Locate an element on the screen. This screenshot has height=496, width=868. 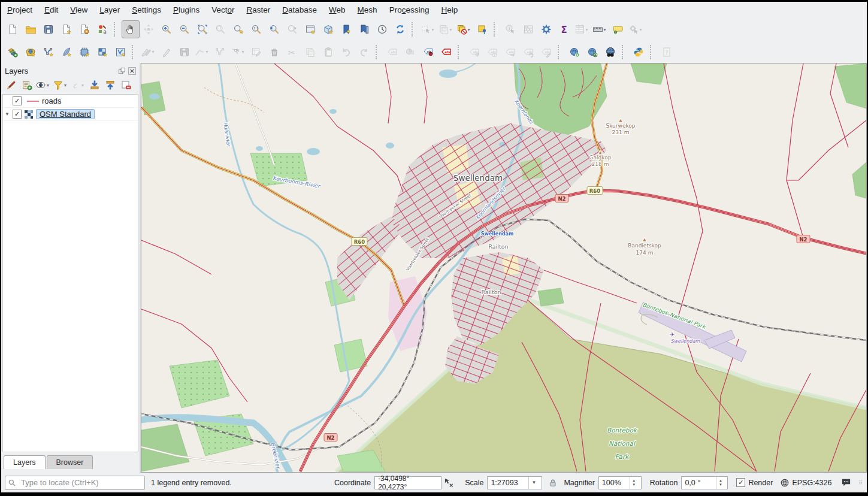
zoom-full-button is located at coordinates (202, 29).